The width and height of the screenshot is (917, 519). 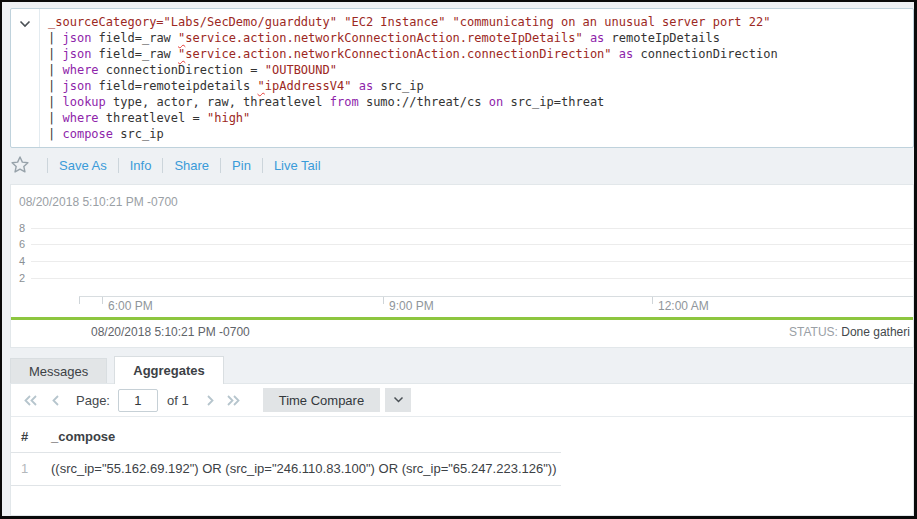 What do you see at coordinates (298, 166) in the screenshot?
I see `toolbar-link-live-tail: Live Tail` at bounding box center [298, 166].